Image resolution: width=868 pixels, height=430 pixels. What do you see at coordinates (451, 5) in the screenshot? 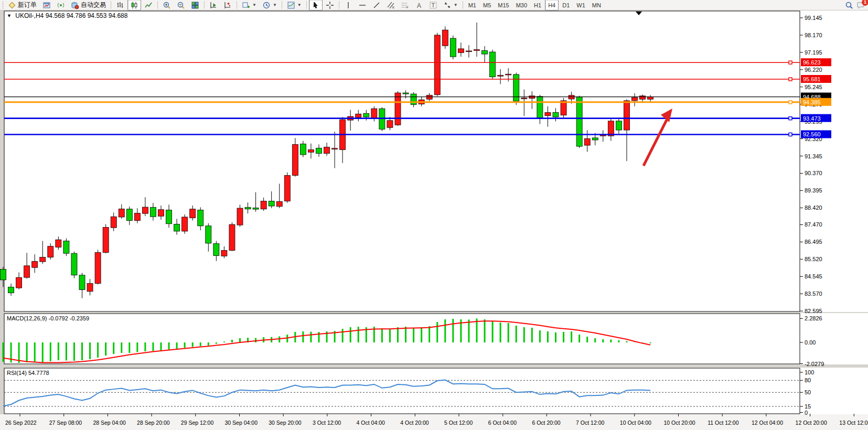
I see `arrows-tool-button: ▼` at bounding box center [451, 5].